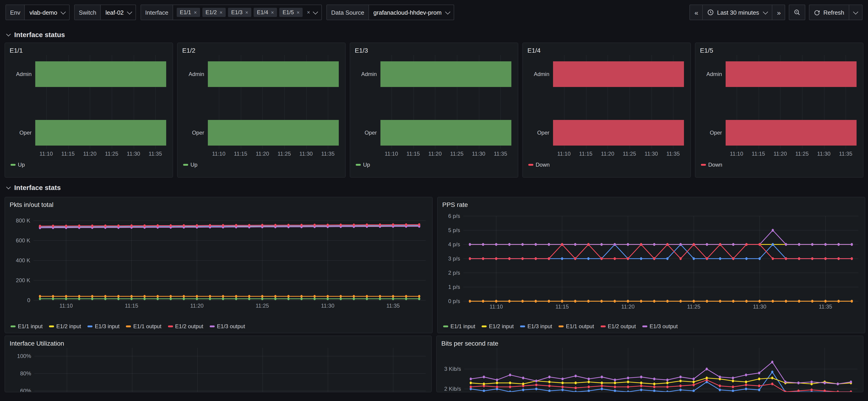 Image resolution: width=868 pixels, height=401 pixels. What do you see at coordinates (188, 12) in the screenshot?
I see `interface-chip: E1/1×` at bounding box center [188, 12].